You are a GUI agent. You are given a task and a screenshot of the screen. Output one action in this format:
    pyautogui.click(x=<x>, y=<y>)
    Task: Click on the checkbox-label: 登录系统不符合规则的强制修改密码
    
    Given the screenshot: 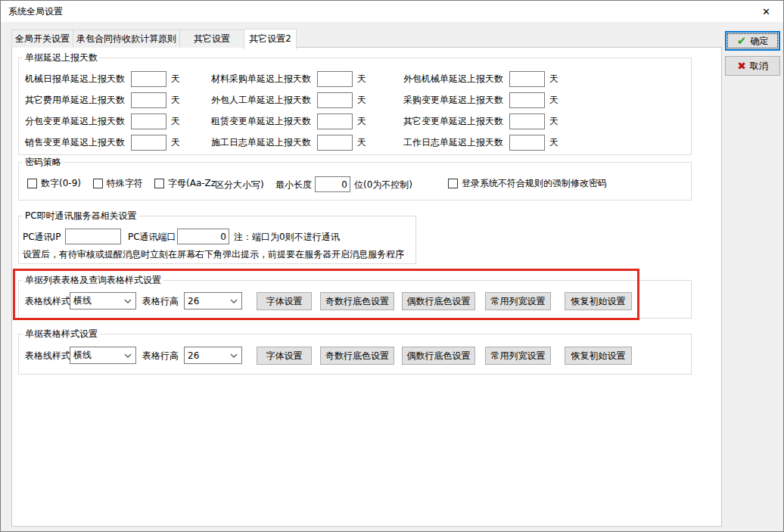 What is the action you would take?
    pyautogui.click(x=534, y=183)
    